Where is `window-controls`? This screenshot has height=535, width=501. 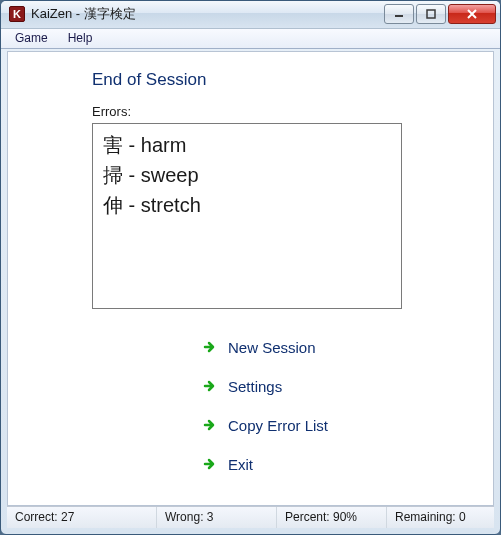 window-controls is located at coordinates (440, 14).